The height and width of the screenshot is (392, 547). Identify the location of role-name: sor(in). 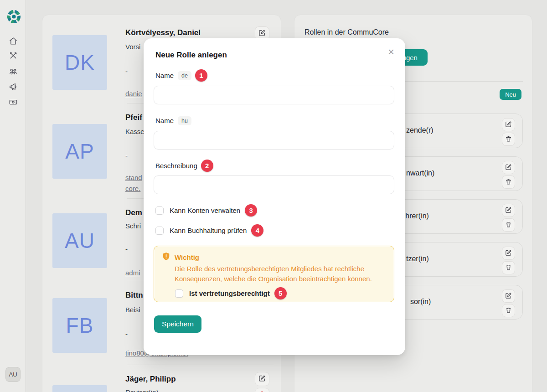
(420, 302).